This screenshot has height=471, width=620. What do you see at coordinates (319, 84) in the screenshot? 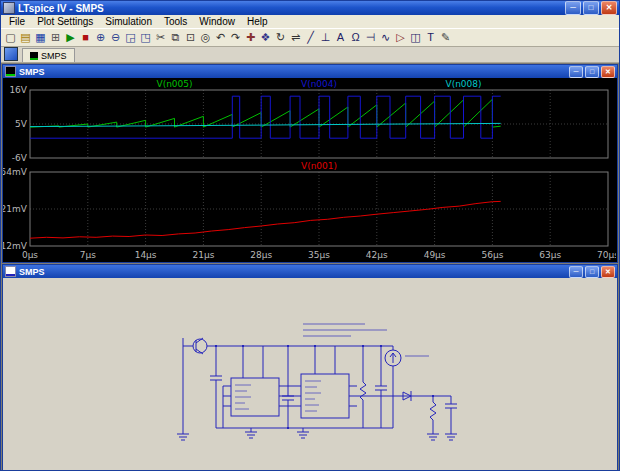
I see `svg-text: V(n004)` at bounding box center [319, 84].